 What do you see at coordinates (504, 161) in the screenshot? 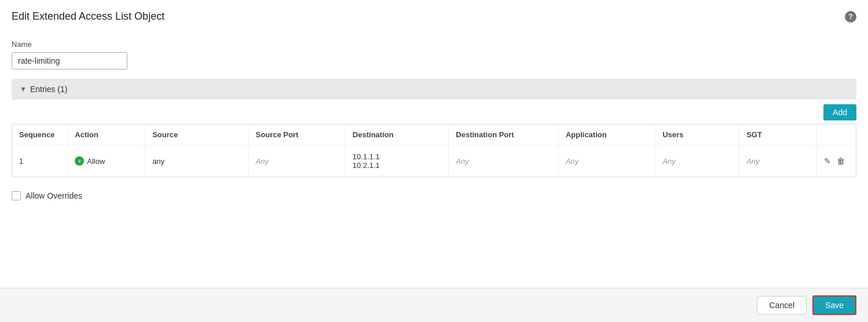
I see `cell-destination-port: Any` at bounding box center [504, 161].